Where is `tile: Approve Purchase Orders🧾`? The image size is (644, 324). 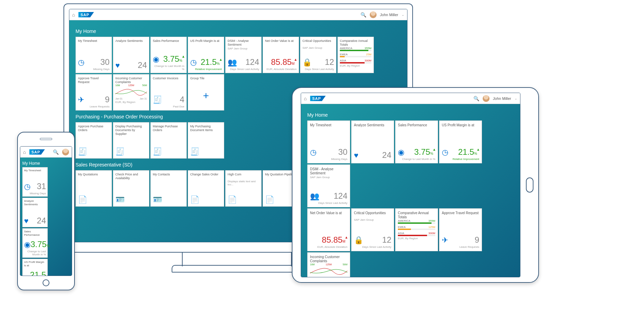 tile: Approve Purchase Orders🧾 is located at coordinates (94, 140).